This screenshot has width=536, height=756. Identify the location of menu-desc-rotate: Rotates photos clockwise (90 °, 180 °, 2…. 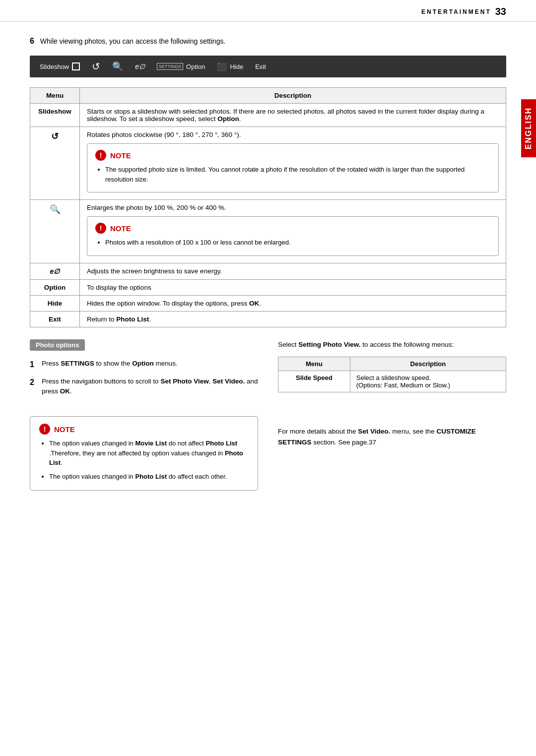
(293, 164).